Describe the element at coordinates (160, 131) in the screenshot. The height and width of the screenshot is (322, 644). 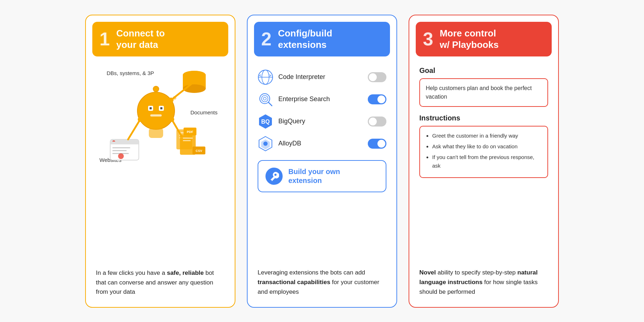
I see `card1-illustration: DBs, systems, & 3P Documents Websites` at that location.